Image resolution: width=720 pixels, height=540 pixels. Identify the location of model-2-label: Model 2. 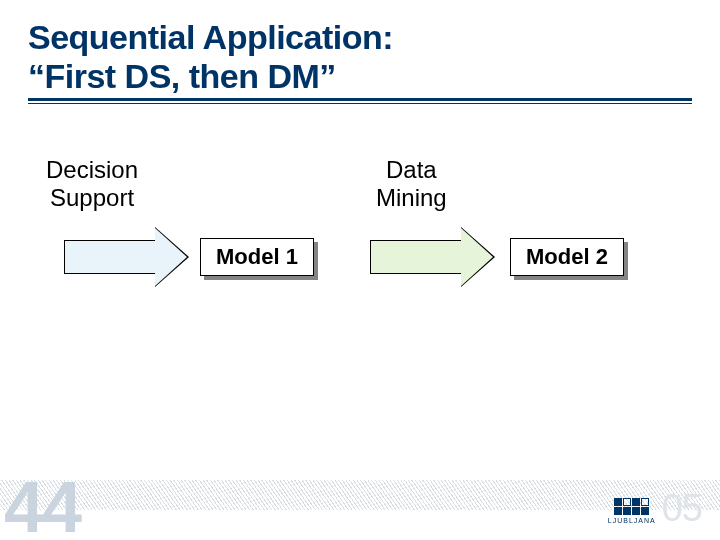
(567, 257).